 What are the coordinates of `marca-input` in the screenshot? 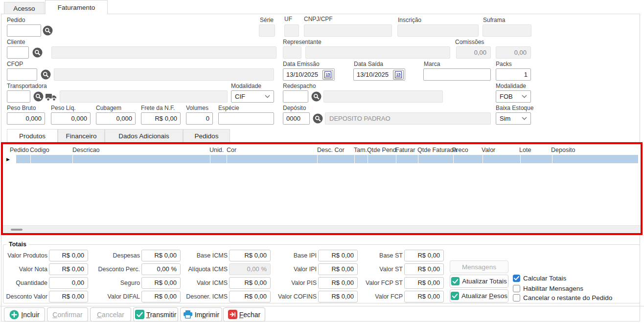 It's located at (457, 74).